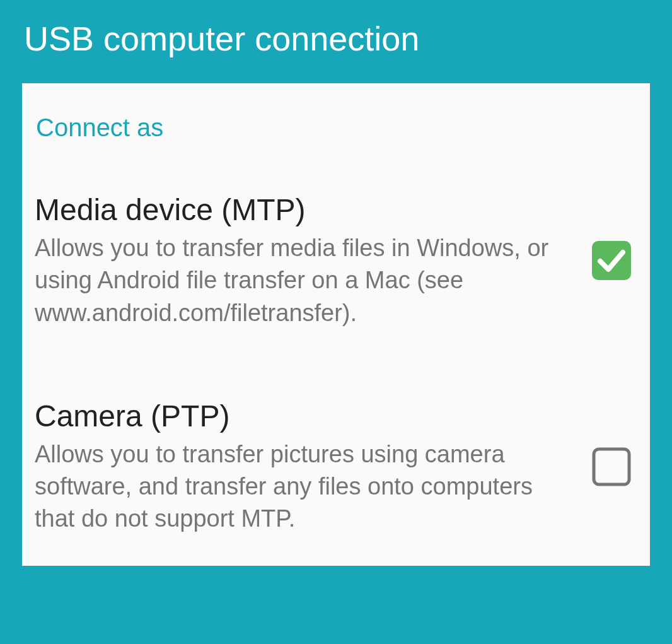 This screenshot has height=644, width=672. What do you see at coordinates (611, 261) in the screenshot?
I see `checkbox-mtp` at bounding box center [611, 261].